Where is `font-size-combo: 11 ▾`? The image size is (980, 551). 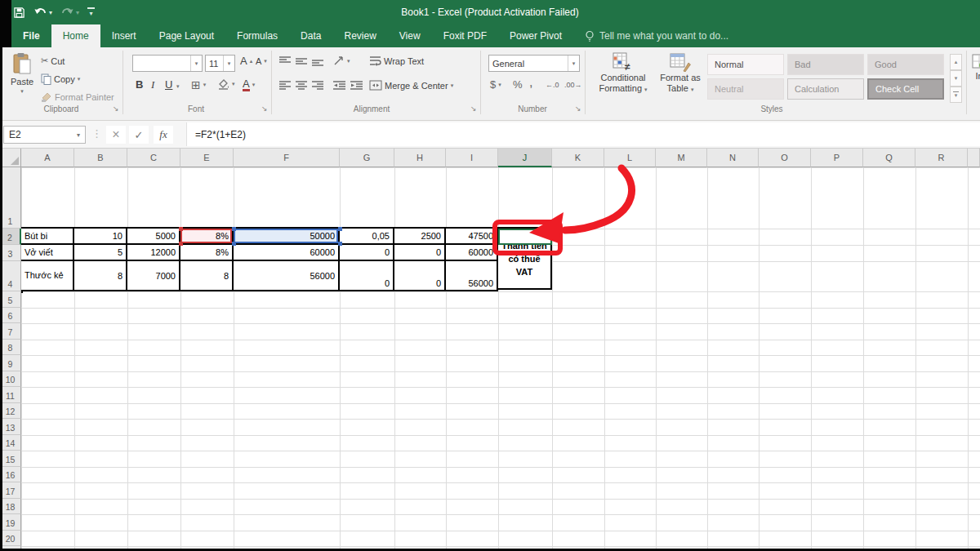
font-size-combo: 11 ▾ is located at coordinates (220, 64).